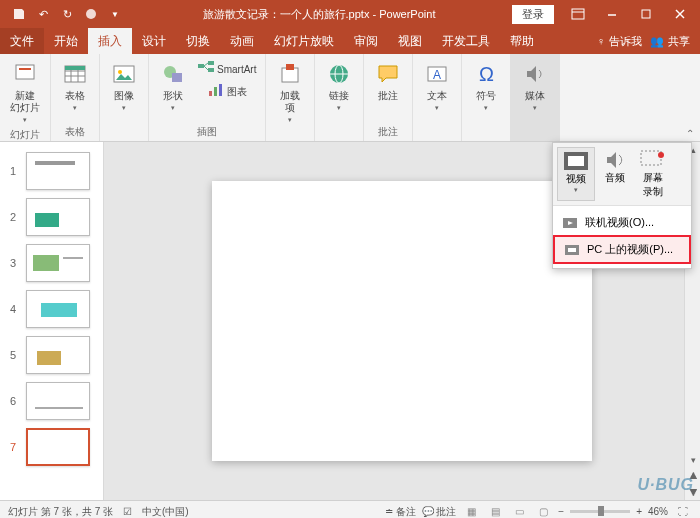  I want to click on symbol-icon: Ω, so click(486, 74).